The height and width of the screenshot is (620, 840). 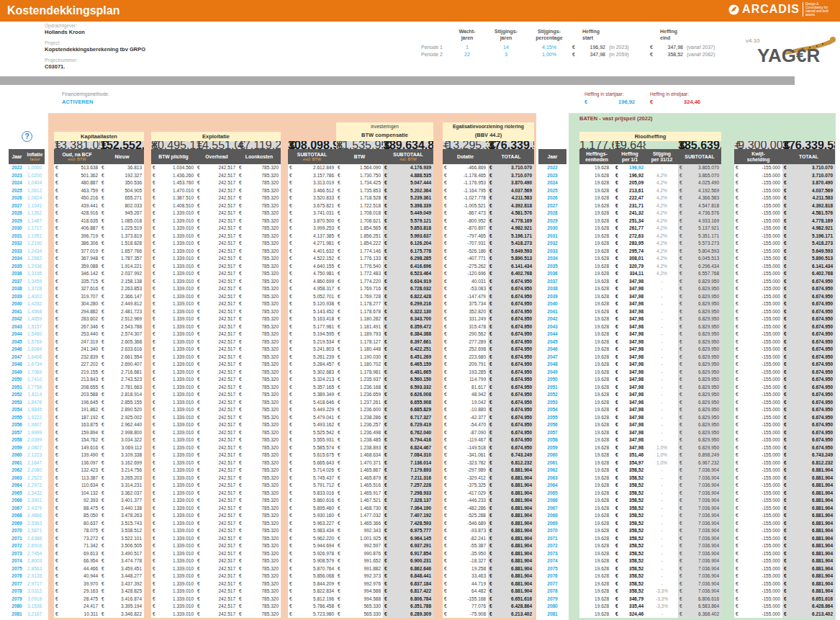 I want to click on table-cell: €6.481.665, so click(x=408, y=373).